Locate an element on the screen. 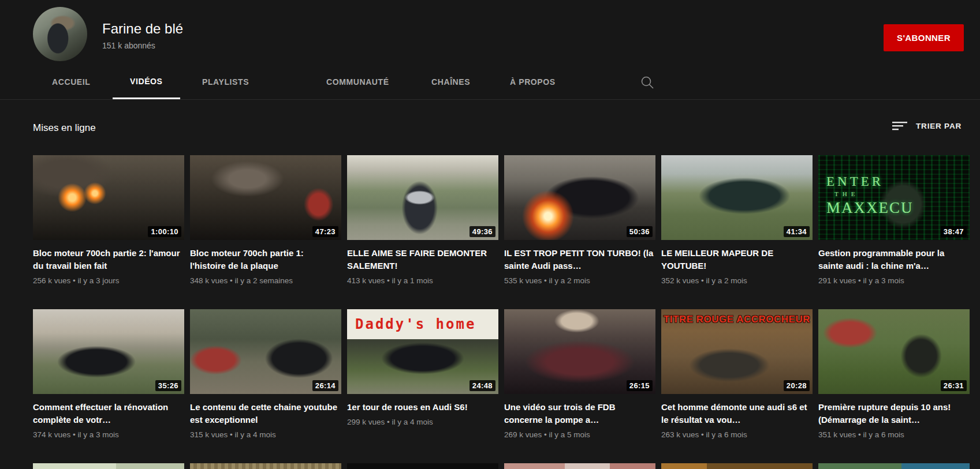 The width and height of the screenshot is (980, 469). video-title: Bloc moteur 700ch partie 1: l'histoire d… is located at coordinates (266, 260).